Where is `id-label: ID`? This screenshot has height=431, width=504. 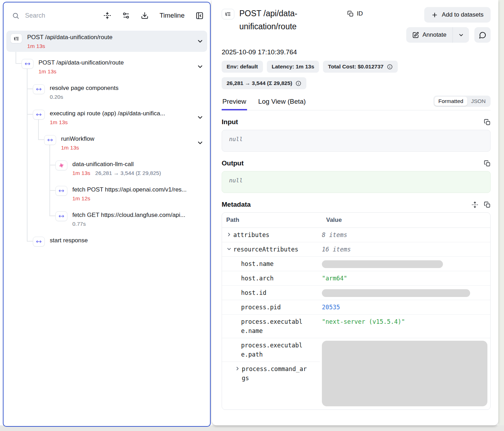 id-label: ID is located at coordinates (360, 14).